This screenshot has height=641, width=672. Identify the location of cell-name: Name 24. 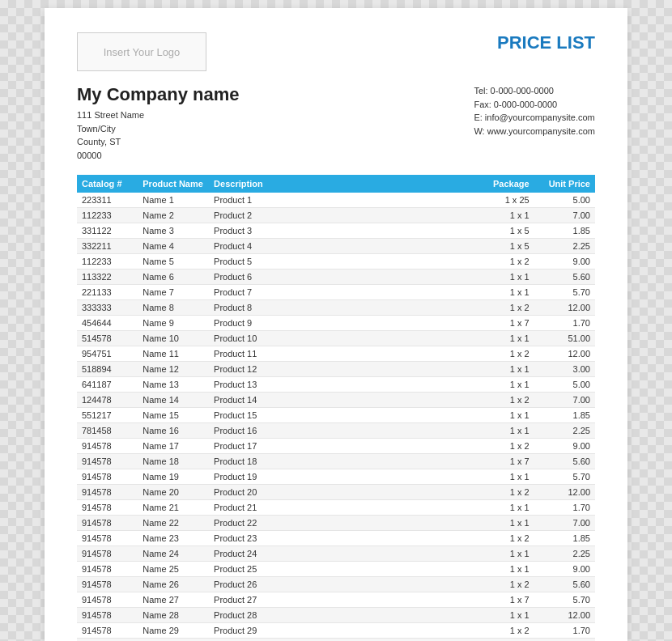
(173, 554).